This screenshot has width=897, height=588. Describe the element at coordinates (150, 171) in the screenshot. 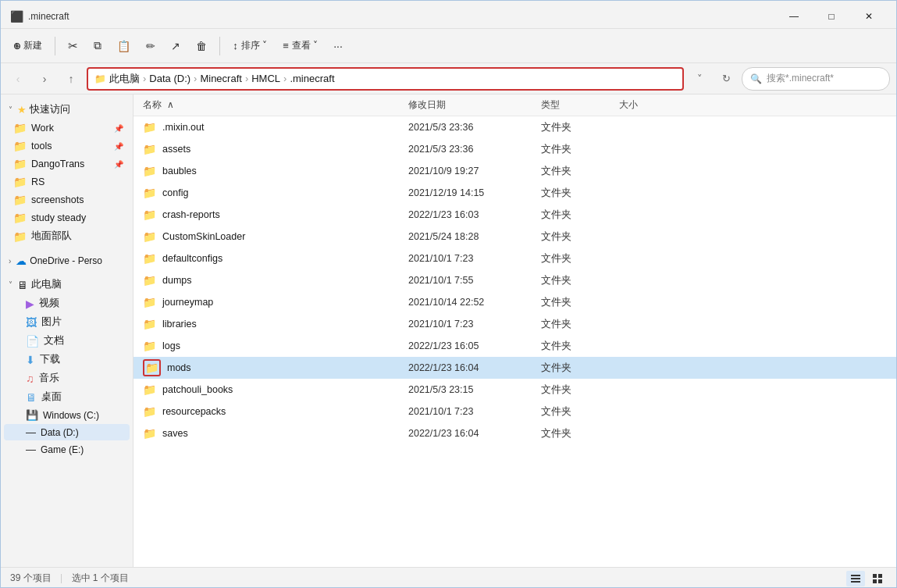

I see `folder-icon-baubles: 📁` at that location.